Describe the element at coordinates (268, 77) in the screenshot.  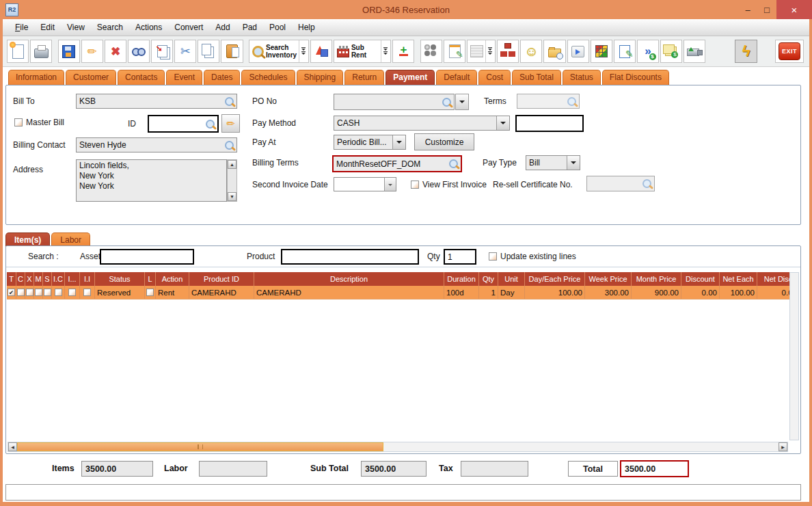
I see `tab-schedules: Schedules` at that location.